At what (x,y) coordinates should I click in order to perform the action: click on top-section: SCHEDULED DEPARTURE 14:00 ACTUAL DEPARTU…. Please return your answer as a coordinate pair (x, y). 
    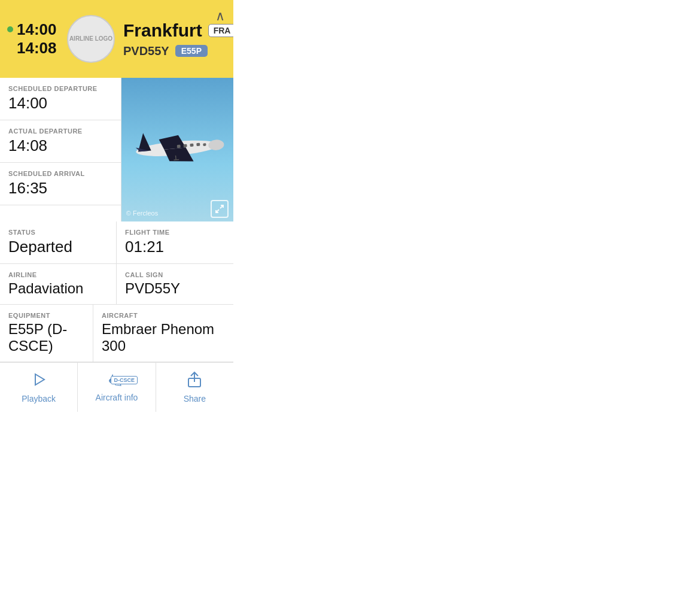
    Looking at the image, I should click on (117, 150).